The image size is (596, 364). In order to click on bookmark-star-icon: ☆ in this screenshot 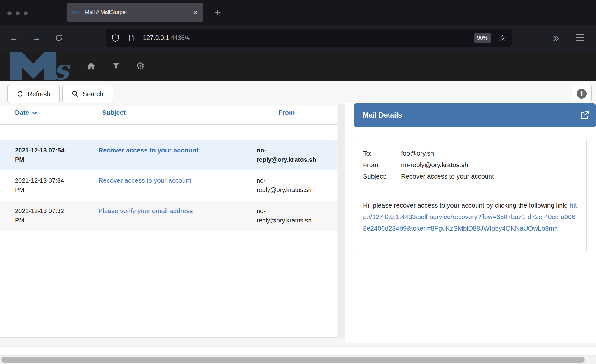, I will do `click(502, 38)`.